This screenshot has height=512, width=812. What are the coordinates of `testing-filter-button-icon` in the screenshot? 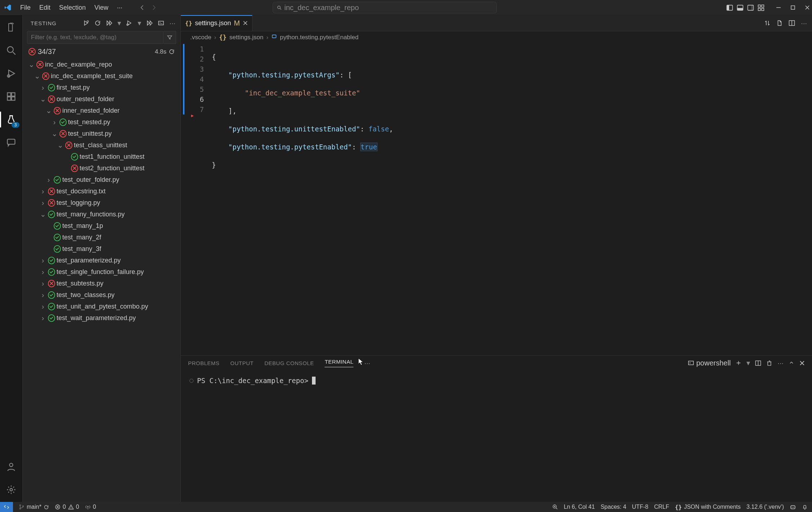 It's located at (170, 37).